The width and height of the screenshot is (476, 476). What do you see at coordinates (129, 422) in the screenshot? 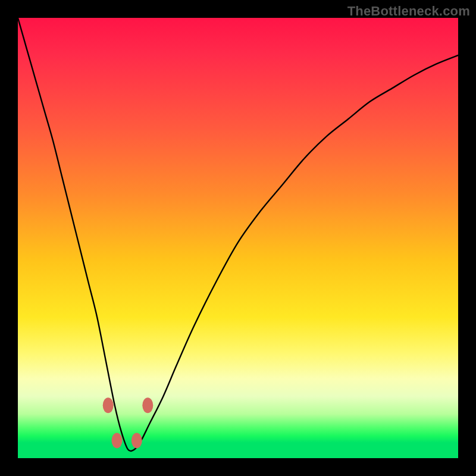
I see `trough-markers` at bounding box center [129, 422].